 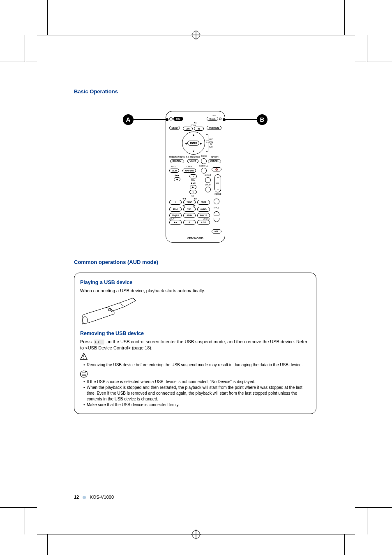 I want to click on note-item: When the playback is stopped and then re…, so click(x=197, y=393).